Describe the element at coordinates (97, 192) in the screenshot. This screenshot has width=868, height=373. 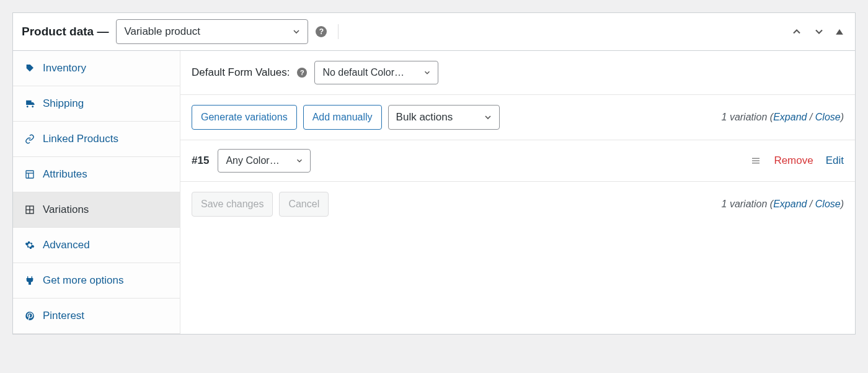
I see `sidebar: Inventory Shipping Linked Products Attri…` at that location.